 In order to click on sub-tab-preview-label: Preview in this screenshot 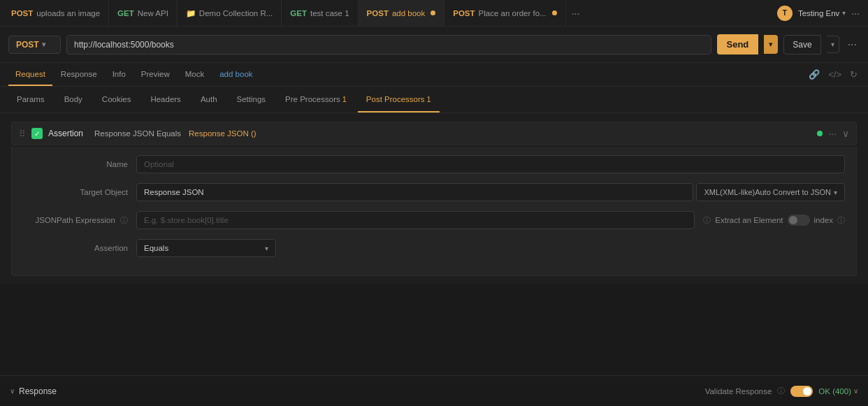, I will do `click(155, 74)`.